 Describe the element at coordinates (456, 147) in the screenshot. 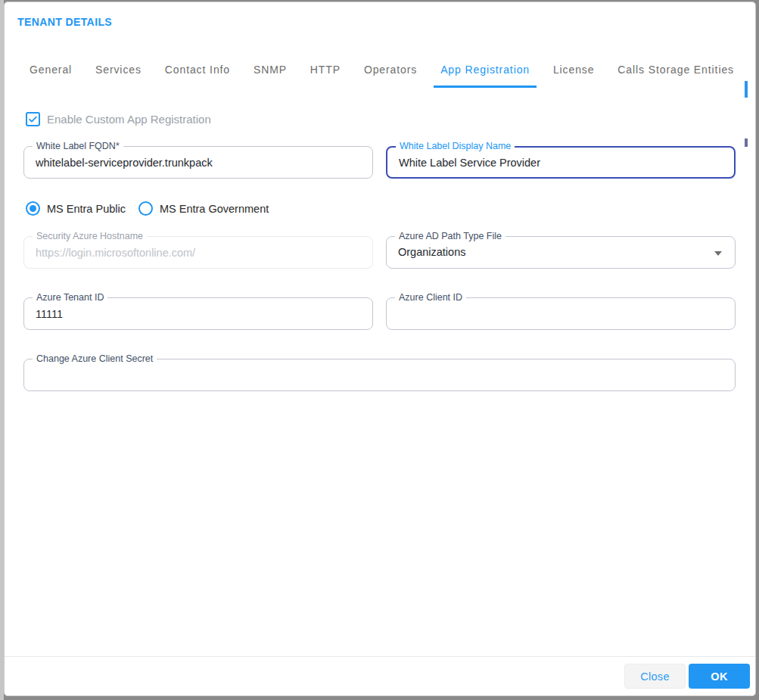

I see `white-label-display-name-label: White Label Display Name` at that location.